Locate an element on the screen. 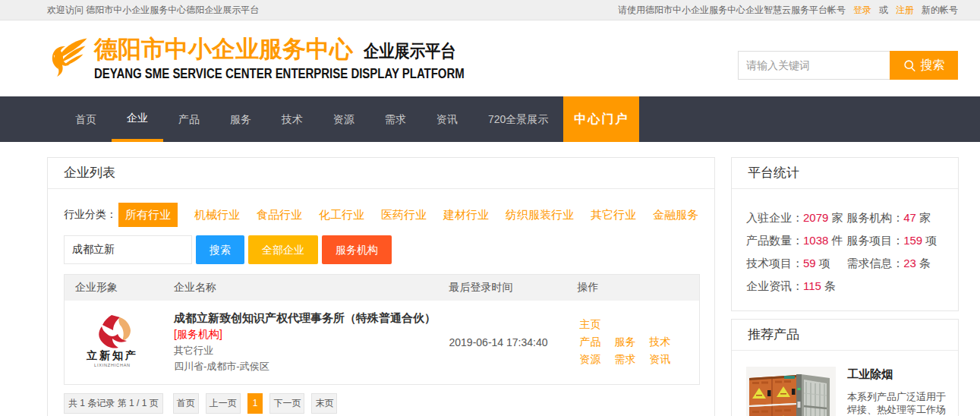 The image size is (980, 416). stats-row: 技术项目：59 项 需求信息：23 条 is located at coordinates (845, 263).